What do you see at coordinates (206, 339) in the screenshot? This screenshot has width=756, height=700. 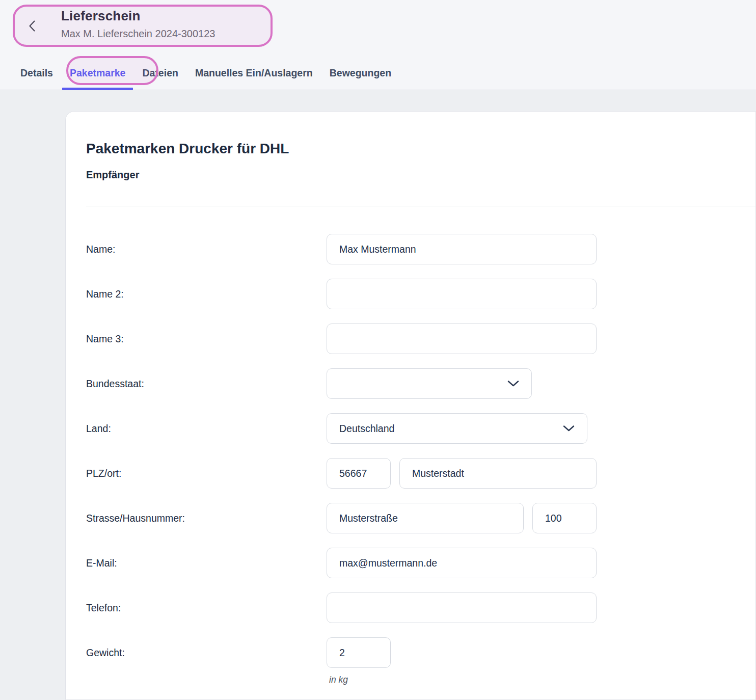 I see `field-label-name3: Name 3:` at bounding box center [206, 339].